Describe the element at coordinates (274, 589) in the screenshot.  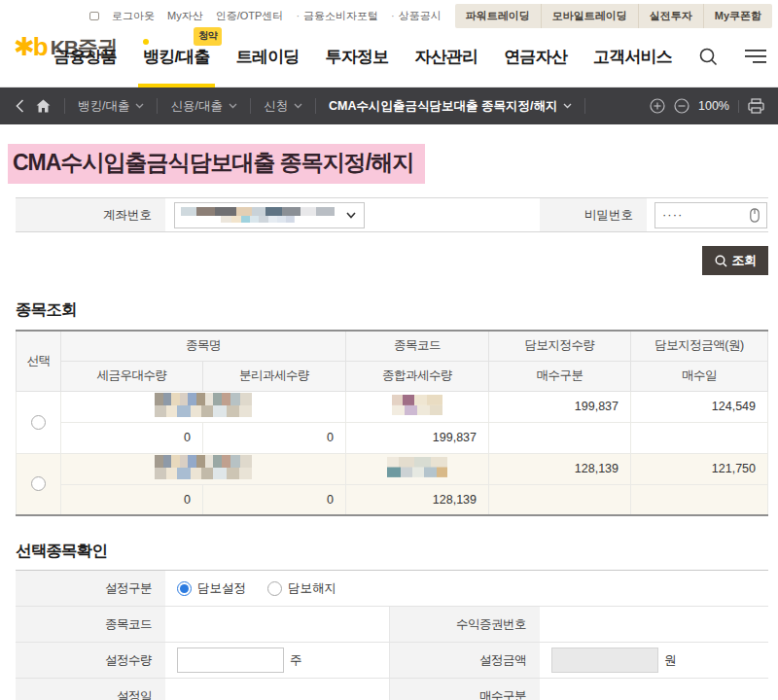
I see `pledge-release-radio` at that location.